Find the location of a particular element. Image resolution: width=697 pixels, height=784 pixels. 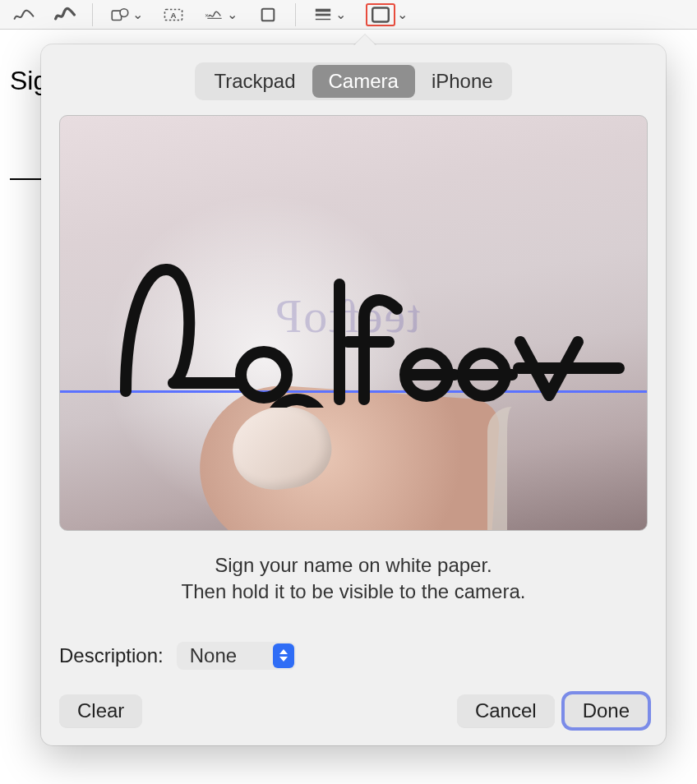

crop-icon is located at coordinates (268, 15).